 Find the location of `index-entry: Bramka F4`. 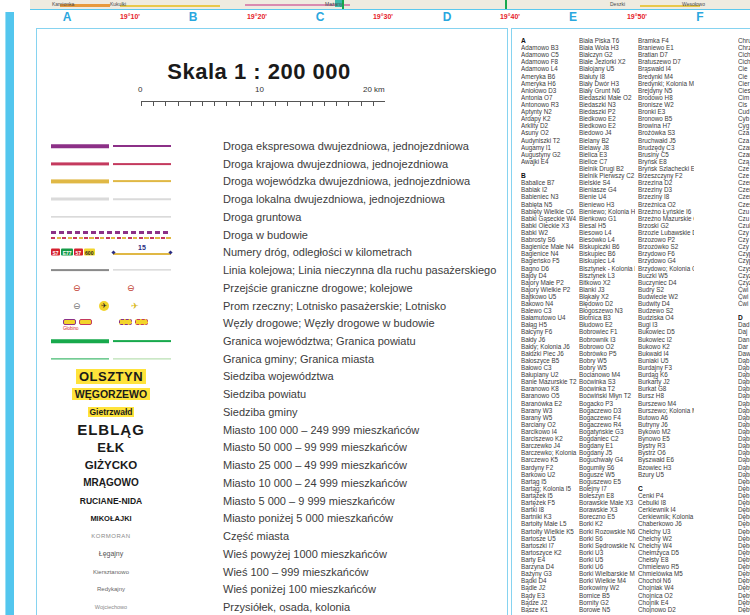

index-entry: Bramka F4 is located at coordinates (666, 40).